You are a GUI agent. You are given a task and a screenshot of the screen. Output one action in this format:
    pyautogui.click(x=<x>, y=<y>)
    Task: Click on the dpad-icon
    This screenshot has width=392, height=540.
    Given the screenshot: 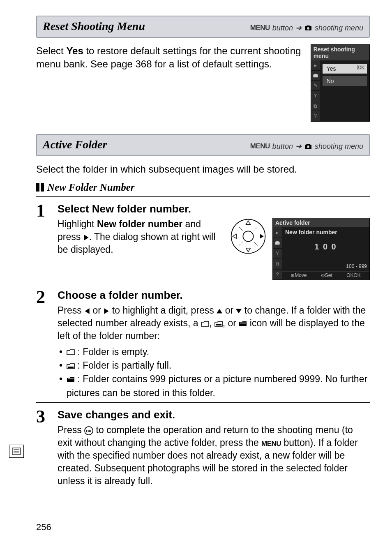 What is the action you would take?
    pyautogui.click(x=248, y=237)
    